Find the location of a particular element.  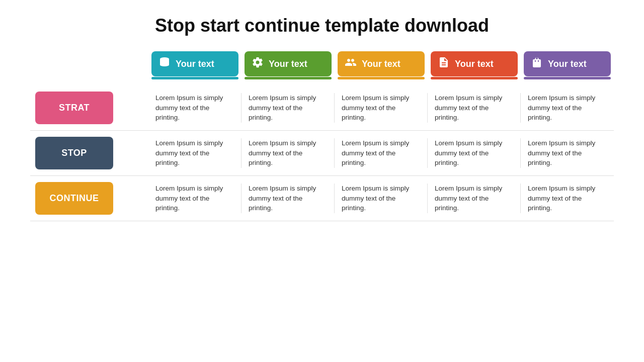

header-icon-h3 is located at coordinates (351, 64).